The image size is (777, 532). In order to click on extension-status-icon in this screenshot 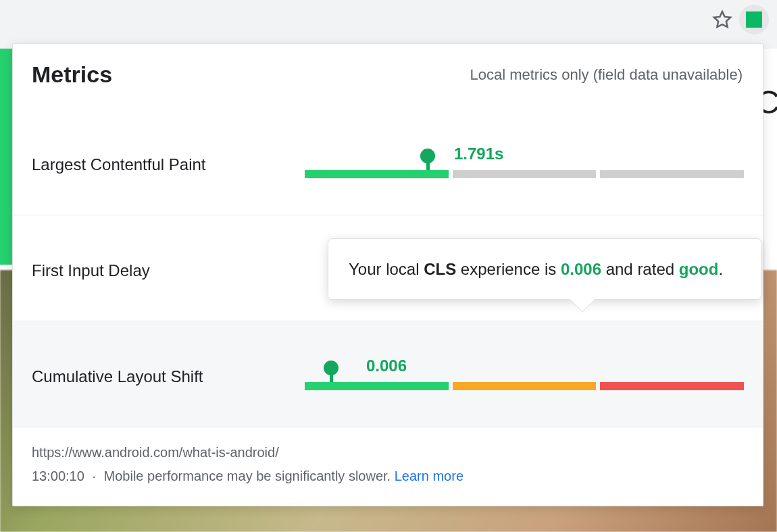, I will do `click(754, 20)`.